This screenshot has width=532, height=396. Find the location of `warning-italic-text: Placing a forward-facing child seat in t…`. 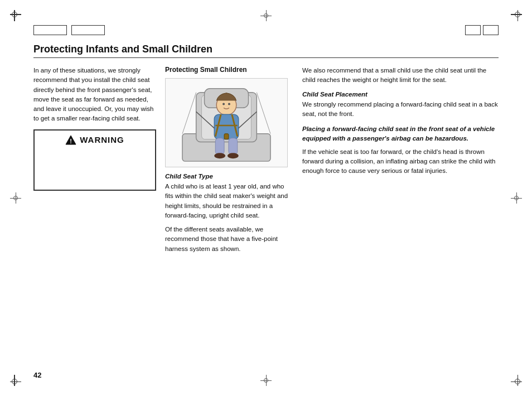

warning-italic-text: Placing a forward-facing child seat in t… is located at coordinates (400, 134).